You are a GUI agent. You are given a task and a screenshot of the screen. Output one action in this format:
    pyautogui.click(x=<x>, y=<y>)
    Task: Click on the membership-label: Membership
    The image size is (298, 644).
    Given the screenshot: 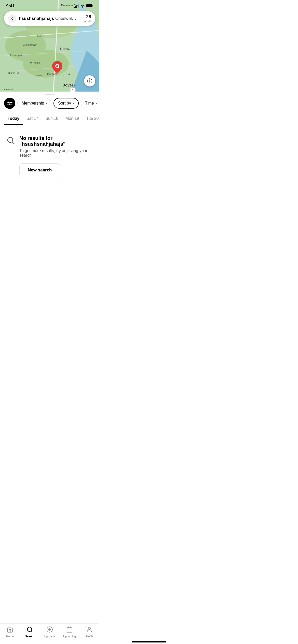 What is the action you would take?
    pyautogui.click(x=33, y=103)
    